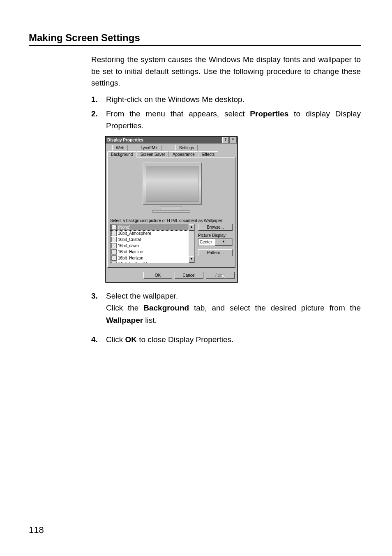  Describe the element at coordinates (152, 262) in the screenshot. I see `list-item: 16bit_In_the_Wa...` at that location.